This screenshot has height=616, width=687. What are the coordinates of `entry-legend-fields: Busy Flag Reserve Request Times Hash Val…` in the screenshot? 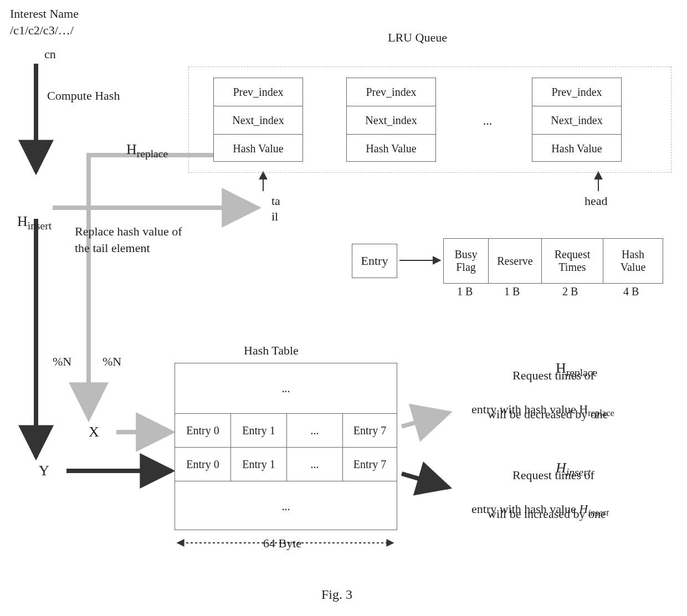 It's located at (553, 261).